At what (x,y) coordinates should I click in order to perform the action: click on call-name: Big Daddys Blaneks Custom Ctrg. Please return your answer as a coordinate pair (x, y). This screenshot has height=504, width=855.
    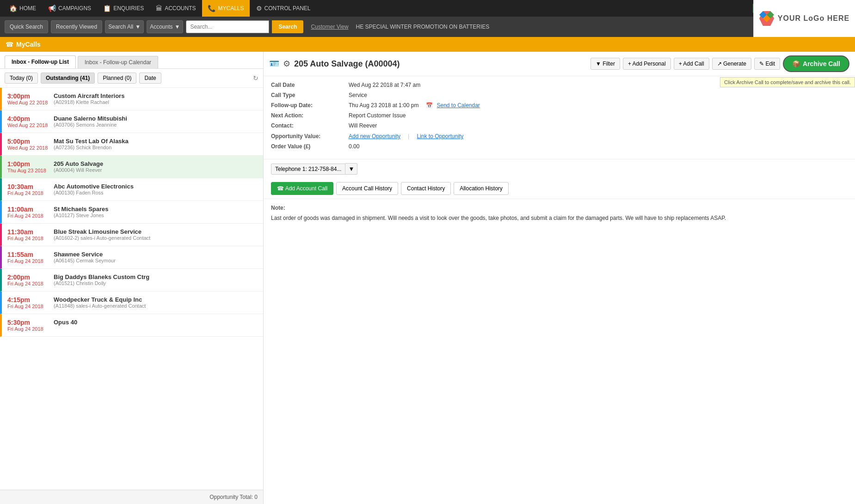
    Looking at the image, I should click on (155, 277).